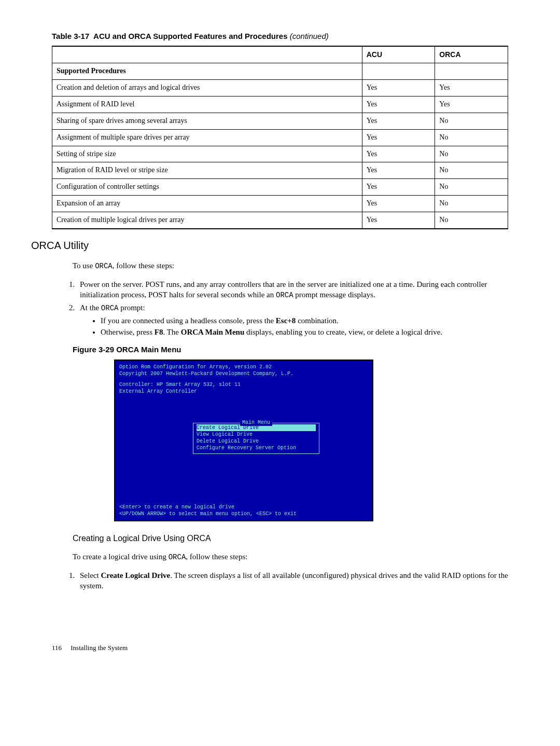 Image resolution: width=560 pixels, height=746 pixels. Describe the element at coordinates (99, 647) in the screenshot. I see `footer-chapter: Installing the System` at that location.